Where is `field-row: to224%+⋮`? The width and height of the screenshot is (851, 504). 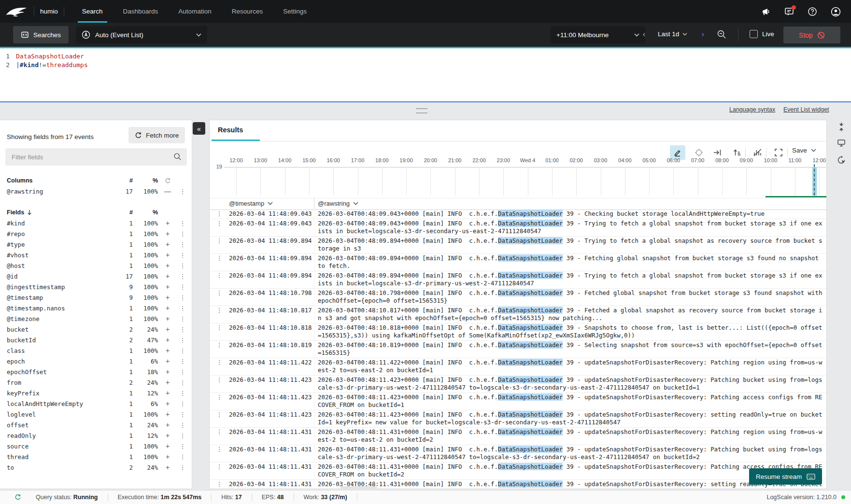 field-row: to224%+⋮ is located at coordinates (96, 467).